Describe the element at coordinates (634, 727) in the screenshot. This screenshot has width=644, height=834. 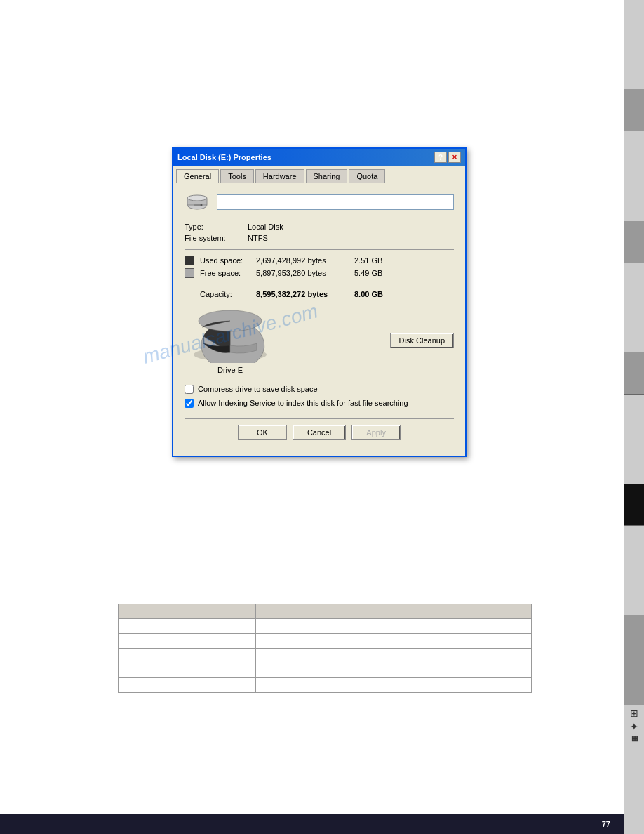
I see `right-sidebar-icon-2: ✦` at that location.